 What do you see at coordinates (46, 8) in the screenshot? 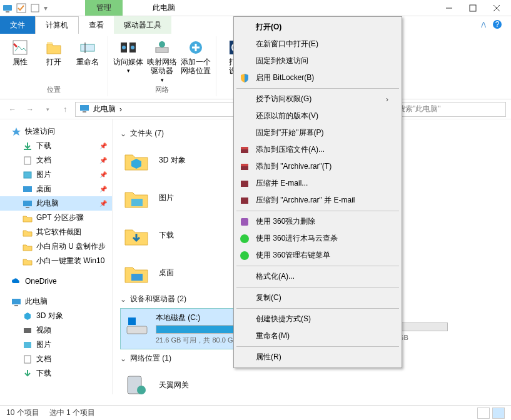
I see `qat-dropdown-icon: ▾` at bounding box center [46, 8].